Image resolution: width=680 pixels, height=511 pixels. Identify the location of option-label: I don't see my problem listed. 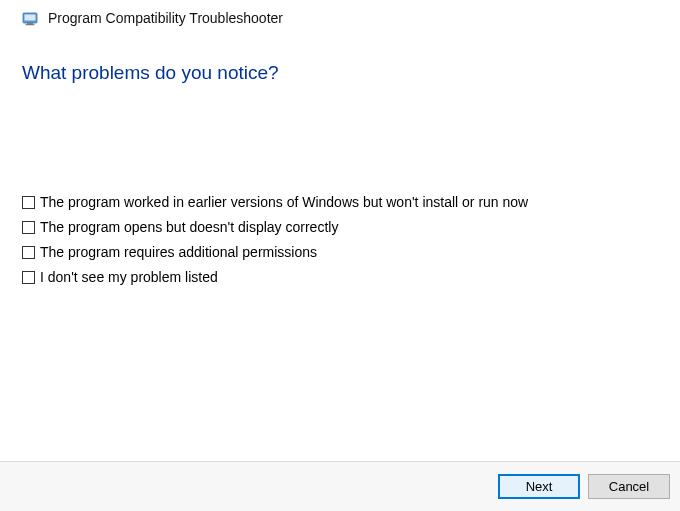
(129, 277).